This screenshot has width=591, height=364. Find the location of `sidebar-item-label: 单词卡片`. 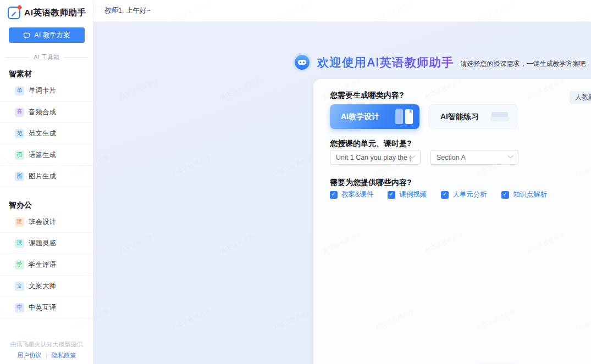

sidebar-item-label: 单词卡片 is located at coordinates (42, 91).